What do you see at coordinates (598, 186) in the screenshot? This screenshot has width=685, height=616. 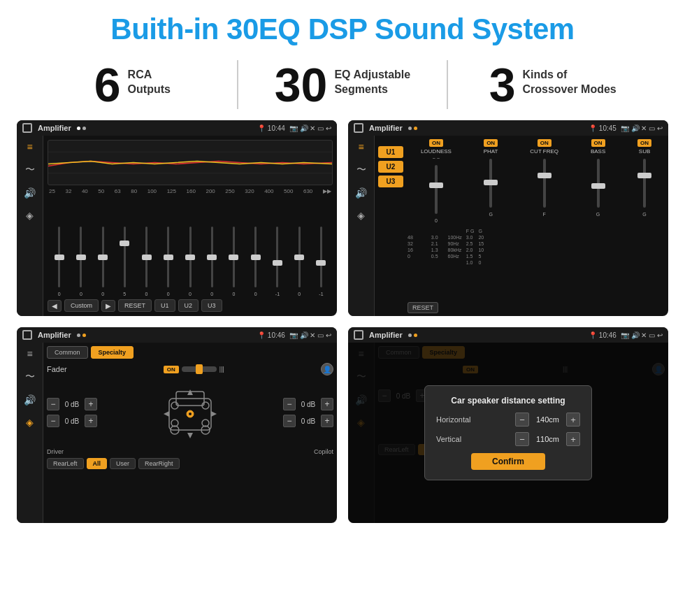 I see `bass-thumb` at bounding box center [598, 186].